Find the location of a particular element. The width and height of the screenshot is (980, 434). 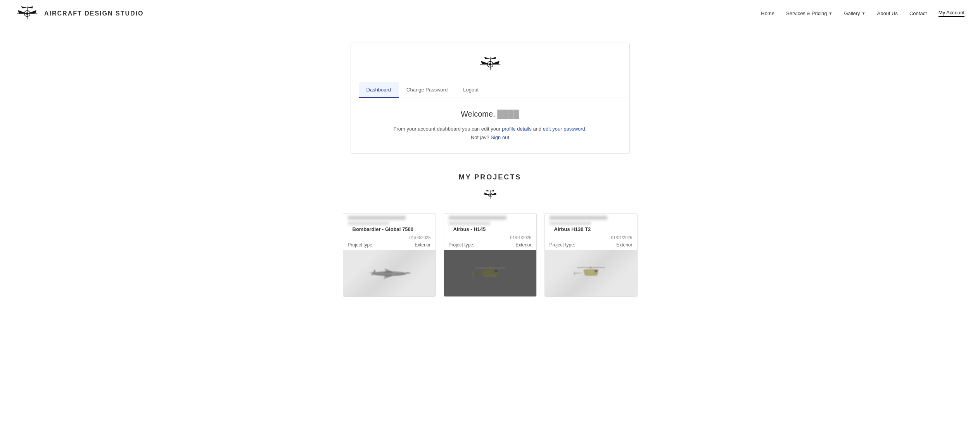

project-type-label-3: Project type: is located at coordinates (562, 245).